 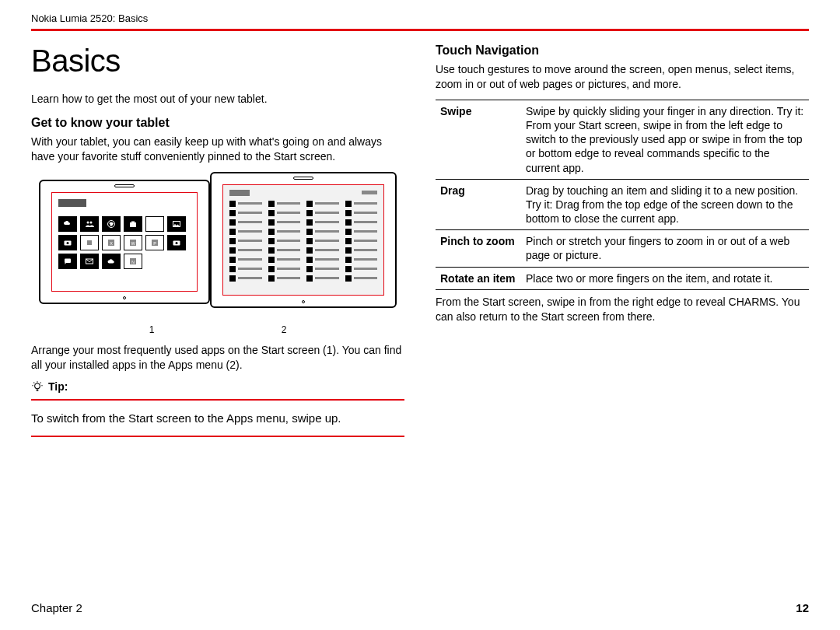 I want to click on section-touch-after: From the Start screen, swipe in from the…, so click(x=622, y=310).